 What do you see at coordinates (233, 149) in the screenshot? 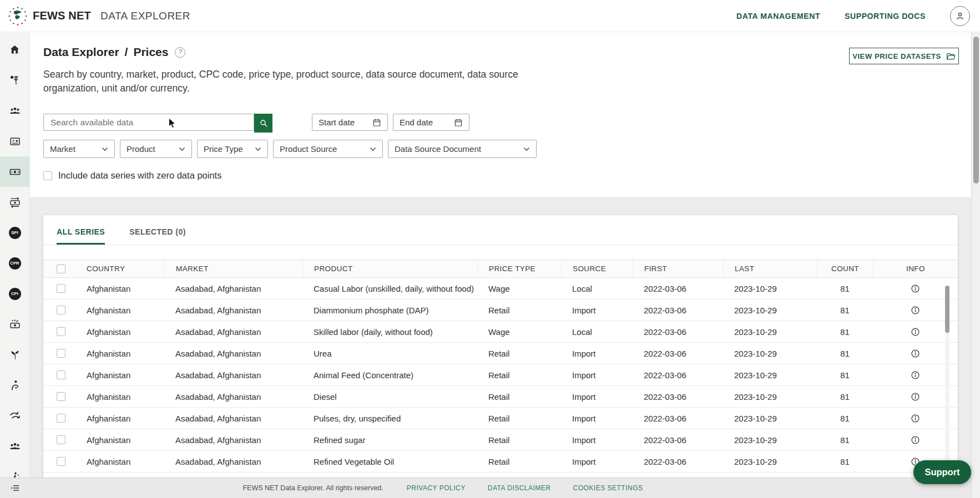
I see `dropdown-price-type: Price Type` at bounding box center [233, 149].